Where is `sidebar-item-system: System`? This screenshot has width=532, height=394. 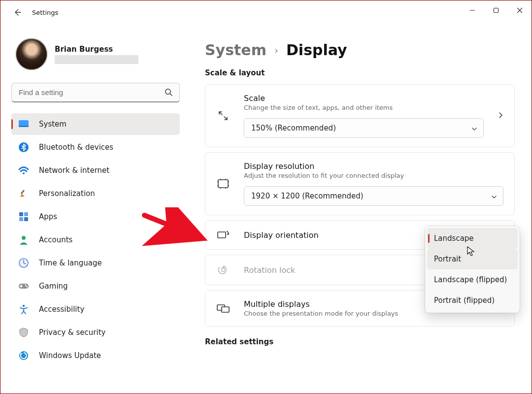 sidebar-item-system: System is located at coordinates (96, 124).